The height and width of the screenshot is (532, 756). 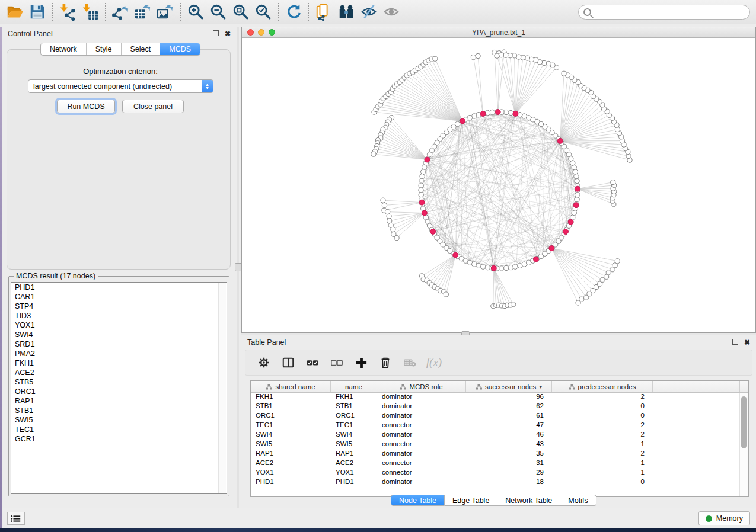 I want to click on zoom-fit-icon, so click(x=241, y=12).